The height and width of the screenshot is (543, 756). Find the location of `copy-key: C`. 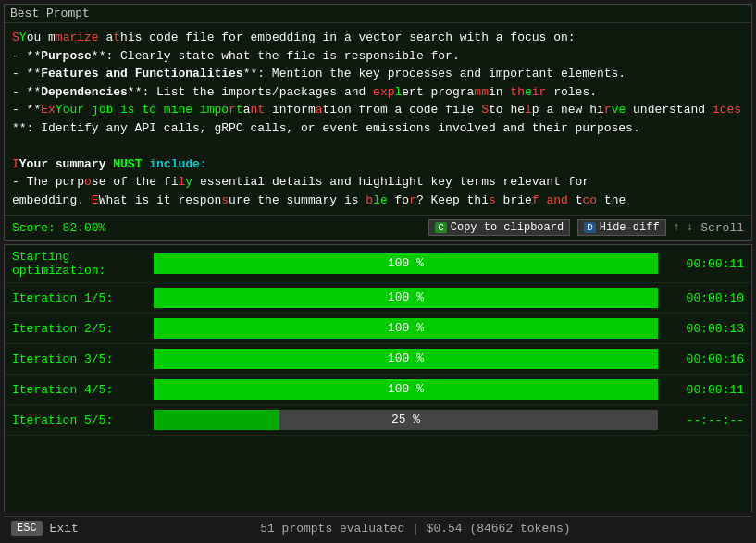

copy-key: C is located at coordinates (440, 228).